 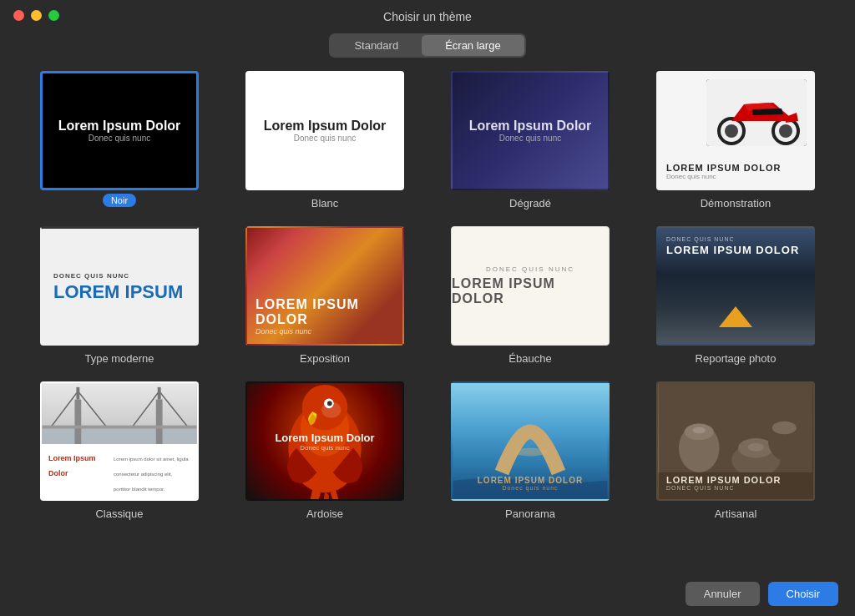 What do you see at coordinates (530, 140) in the screenshot?
I see `theme-degrade: Lorem Ipsum Dolor Donec quis nunc Dégrad…` at bounding box center [530, 140].